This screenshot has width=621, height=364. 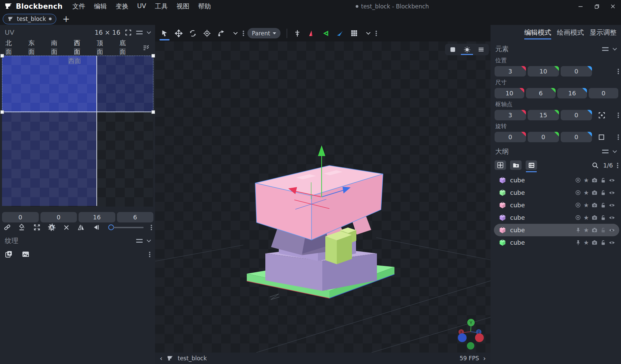 I want to click on uv-panel-menu-icon, so click(x=140, y=32).